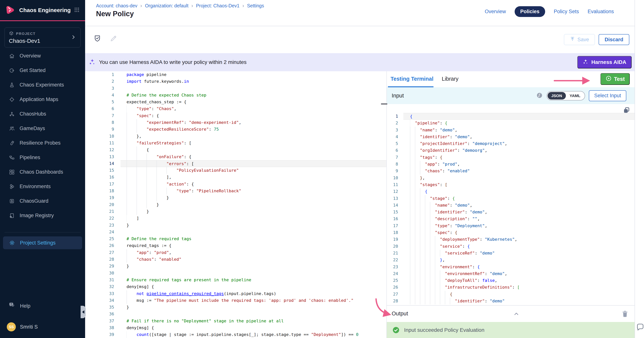  What do you see at coordinates (384, 104) in the screenshot?
I see `split-handle` at bounding box center [384, 104].